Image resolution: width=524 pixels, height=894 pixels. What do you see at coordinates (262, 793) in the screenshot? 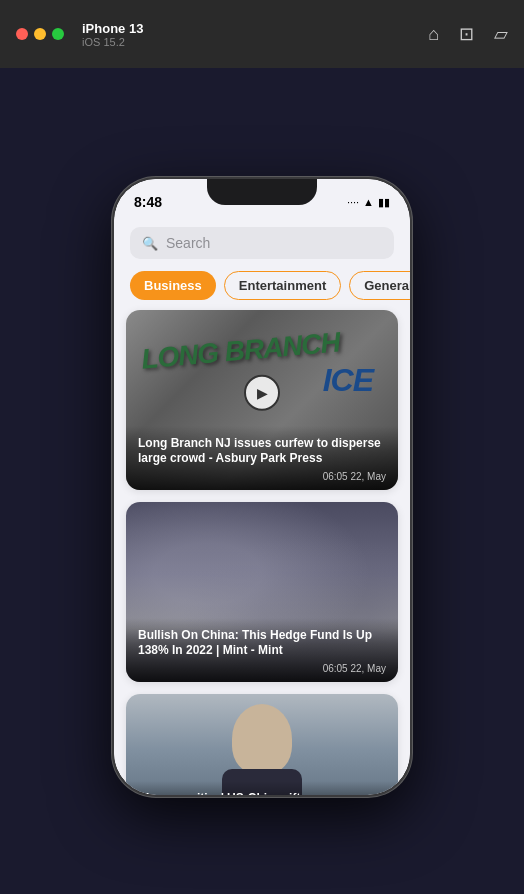
I see `card-title-3: 'Very sensitive' US-China rift poses cha…` at bounding box center [262, 793].